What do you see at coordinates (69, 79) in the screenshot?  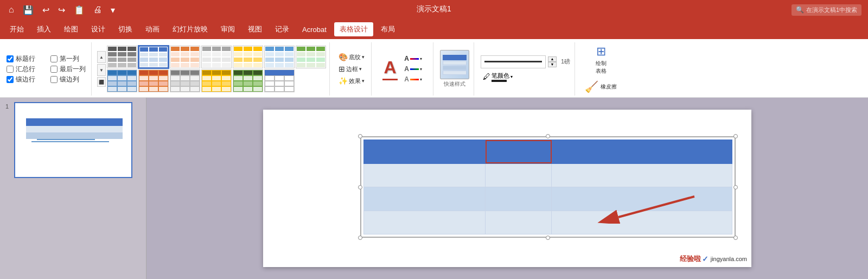 I see `label-xiangbianyilie: 镶边列` at bounding box center [69, 79].